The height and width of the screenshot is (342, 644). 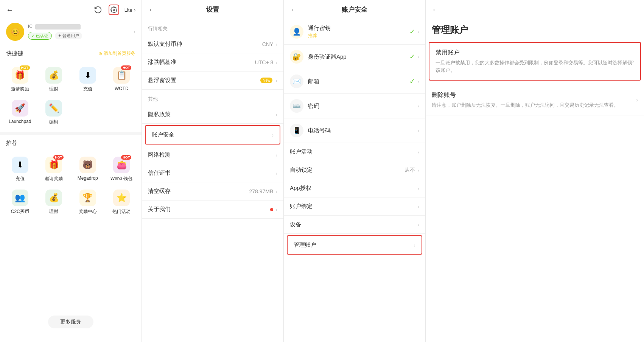 What do you see at coordinates (122, 202) in the screenshot?
I see `rec-item-hot: ⭐ 热门活动` at bounding box center [122, 202].